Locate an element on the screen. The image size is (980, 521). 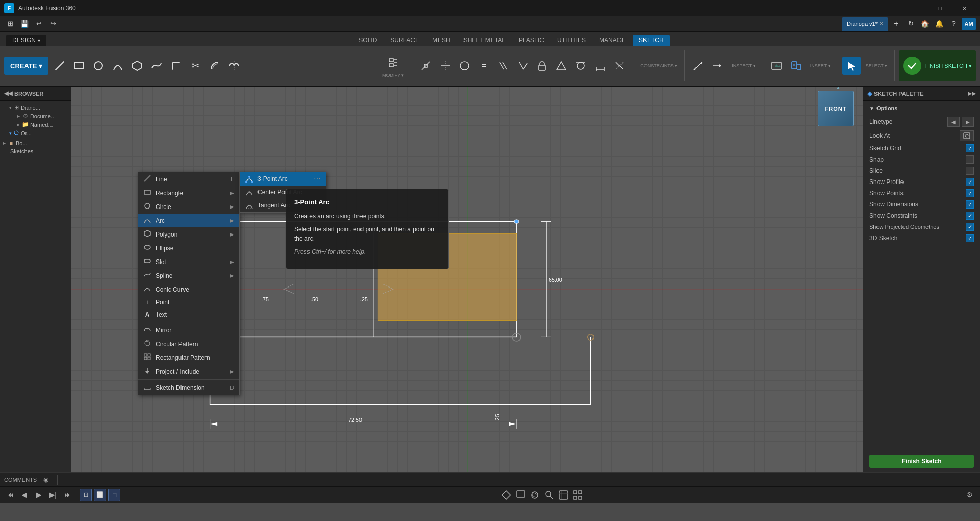
finish-sketch-button: Finish Sketch is located at coordinates (922, 461).